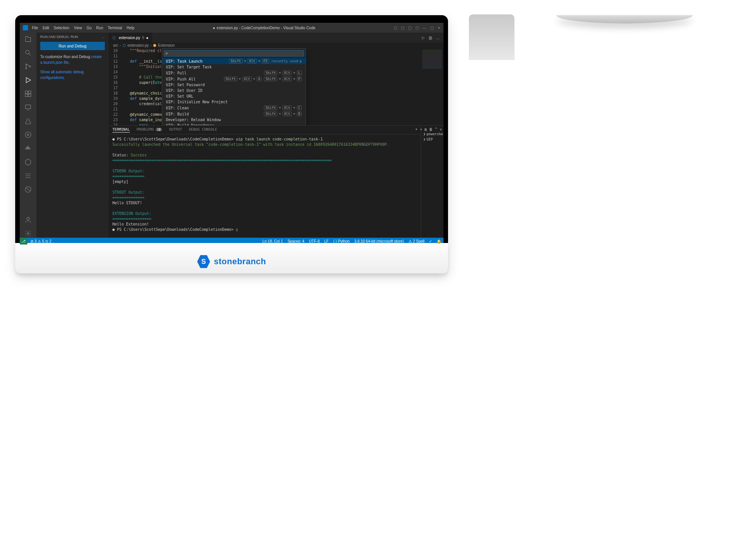 The height and width of the screenshot is (560, 729). I want to click on account-icon, so click(28, 220).